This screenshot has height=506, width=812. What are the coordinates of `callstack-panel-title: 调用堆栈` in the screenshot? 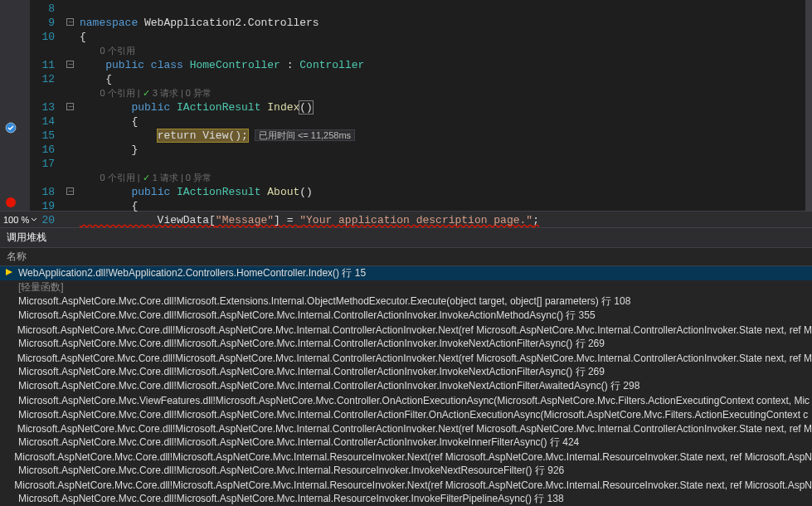 It's located at (406, 237).